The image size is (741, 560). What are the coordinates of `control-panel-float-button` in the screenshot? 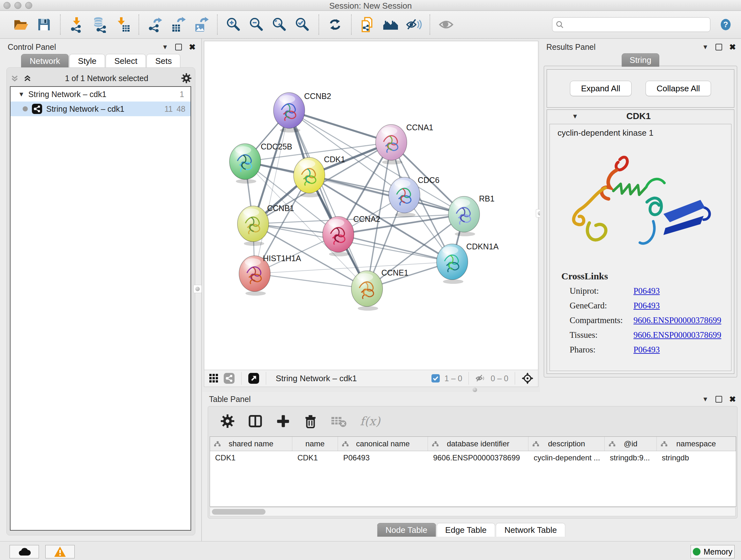 It's located at (179, 47).